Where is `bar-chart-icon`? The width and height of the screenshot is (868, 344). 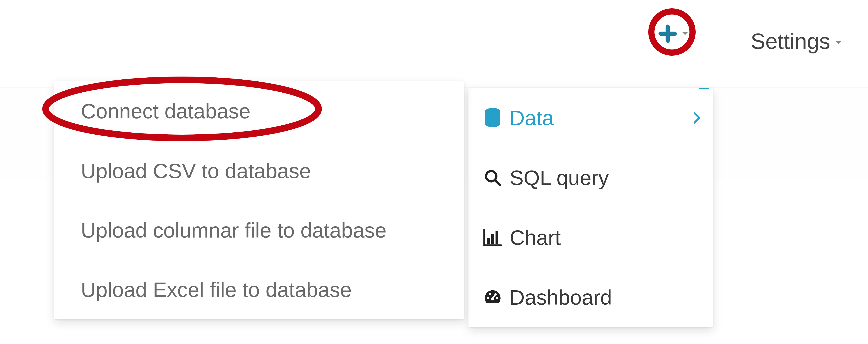 bar-chart-icon is located at coordinates (493, 238).